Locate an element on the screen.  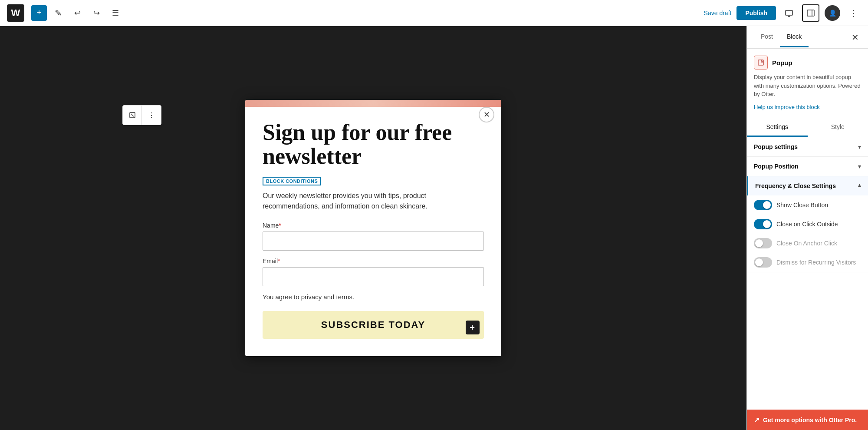
plugin-info-header: Popup is located at coordinates (807, 63).